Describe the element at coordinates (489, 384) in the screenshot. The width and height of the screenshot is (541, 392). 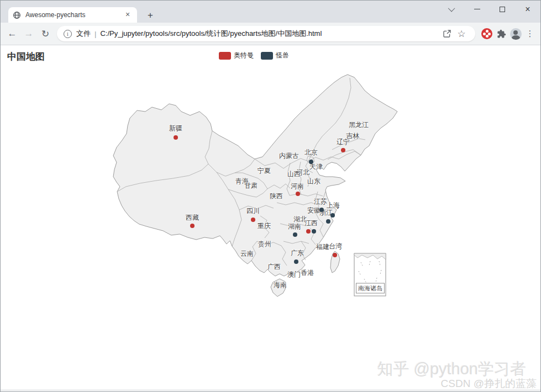
I see `watermark-csdn: CSDN @挣扎的蓝藻` at that location.